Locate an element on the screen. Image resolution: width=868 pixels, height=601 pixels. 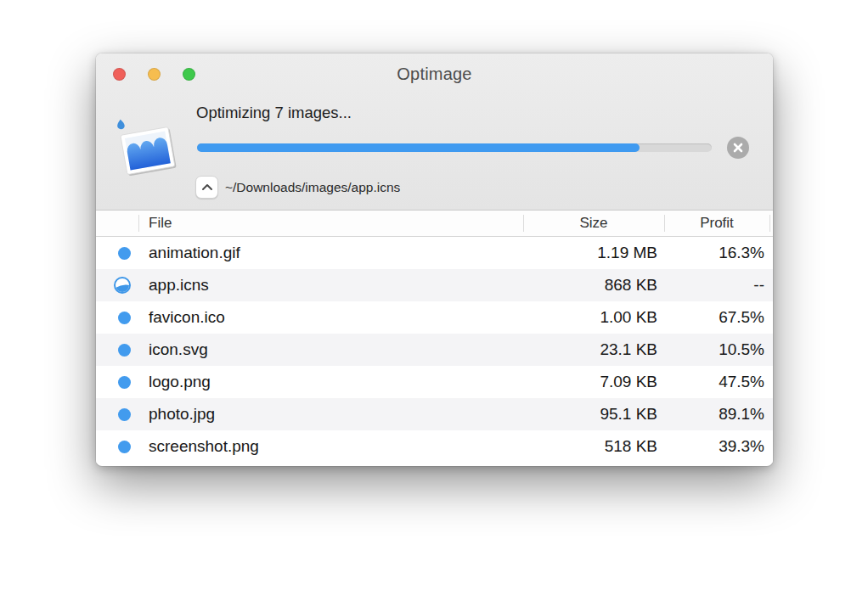
status-processing-icon is located at coordinates (122, 285).